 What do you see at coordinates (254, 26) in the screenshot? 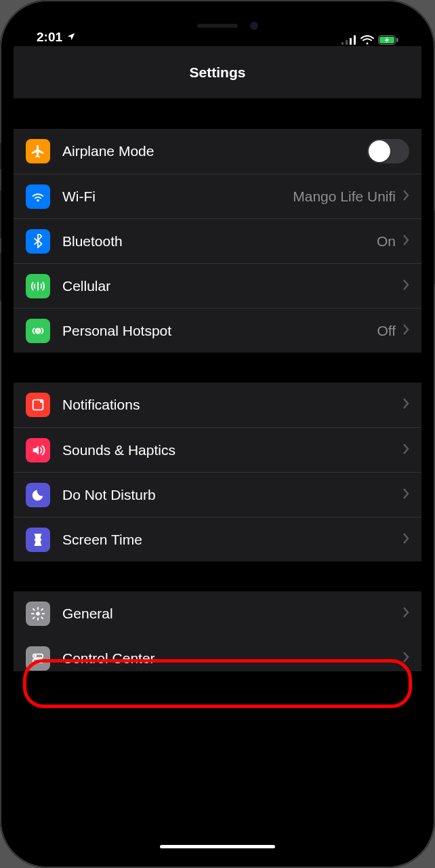
I see `front-camera` at bounding box center [254, 26].